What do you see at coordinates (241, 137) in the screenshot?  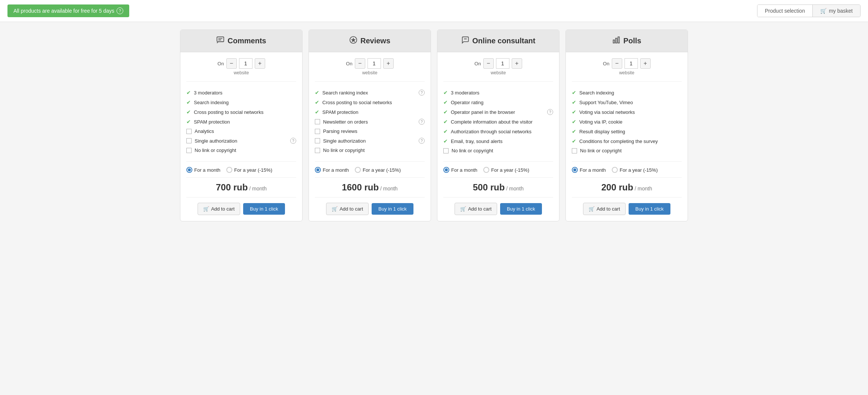 I see `card-body-comments: On − 1 + website ✔ 3 moderators ✔ Search…` at bounding box center [241, 137].